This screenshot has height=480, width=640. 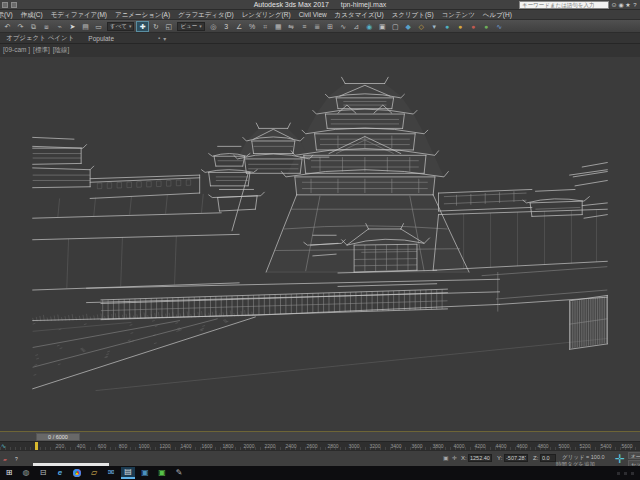 What do you see at coordinates (94, 473) in the screenshot?
I see `explorer-icon: ▱` at bounding box center [94, 473].